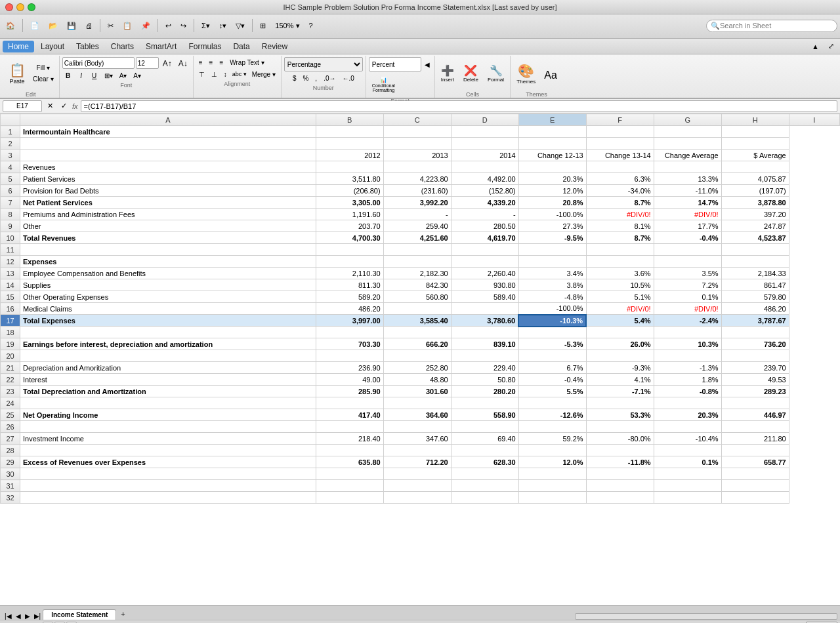 This screenshot has height=623, width=840. Describe the element at coordinates (553, 155) in the screenshot. I see `cell: Change 12-13` at that location.